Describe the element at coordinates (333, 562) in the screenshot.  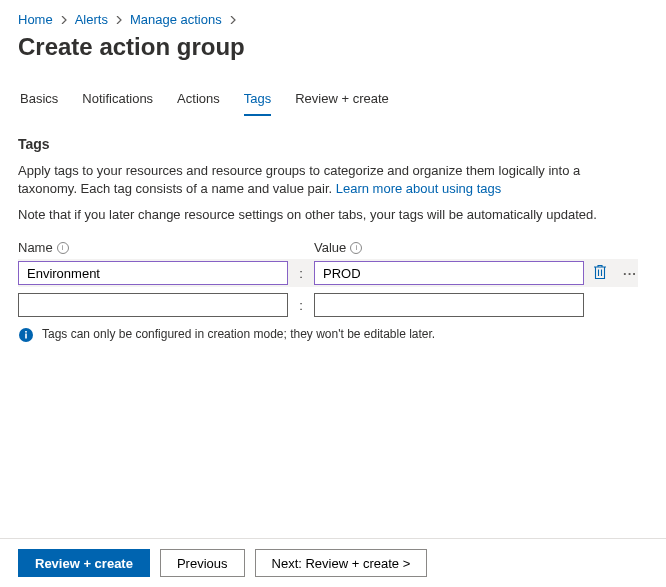
I see `footer-bar: Review + create Previous Next` at that location.